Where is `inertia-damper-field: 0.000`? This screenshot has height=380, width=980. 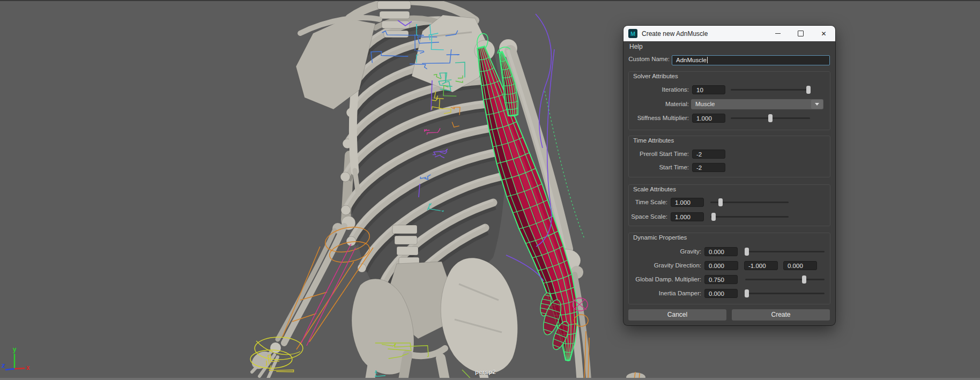 inertia-damper-field: 0.000 is located at coordinates (721, 294).